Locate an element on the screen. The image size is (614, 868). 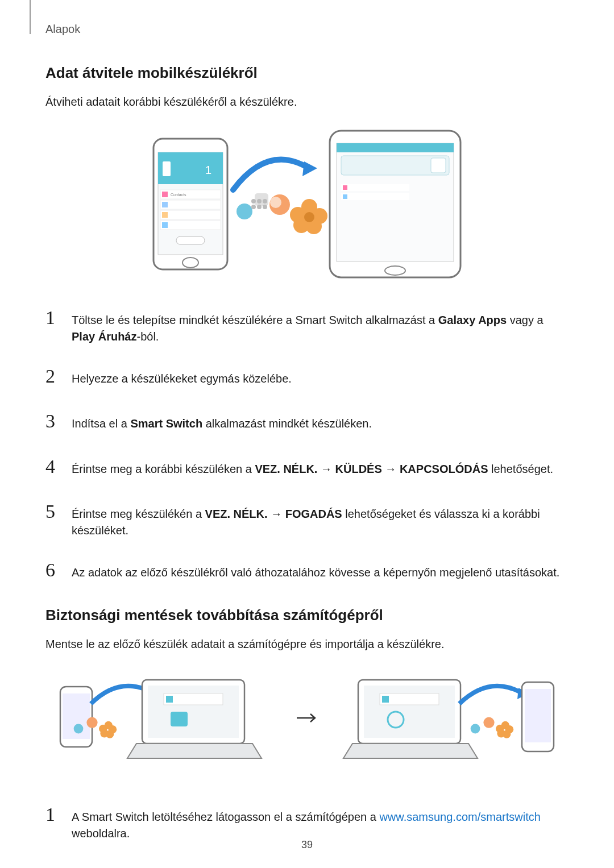
step-1: 1 A Smart Switch letöltéséhez látogasson… is located at coordinates (307, 821).